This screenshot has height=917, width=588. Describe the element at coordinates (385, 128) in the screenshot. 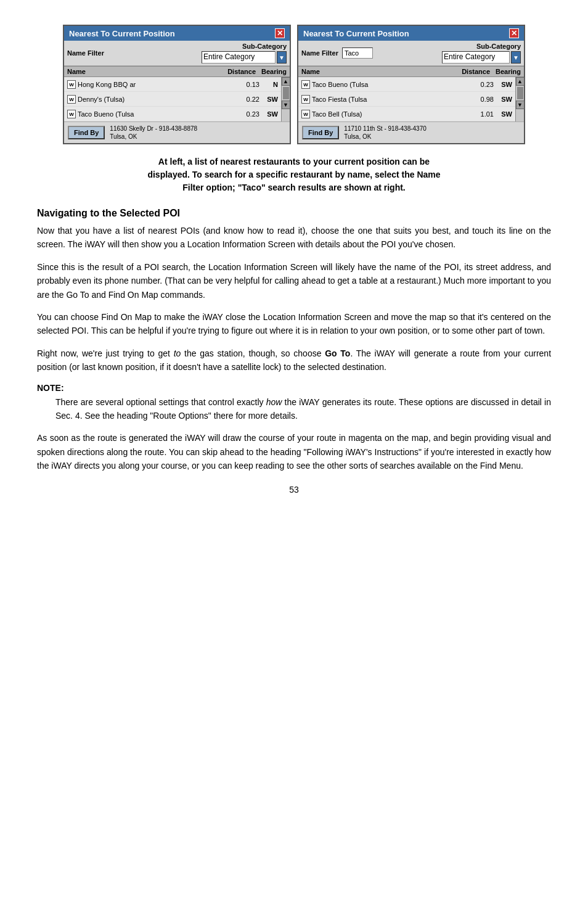

I see `address-line1-right: 11710 11th St - 918-438-4370` at that location.